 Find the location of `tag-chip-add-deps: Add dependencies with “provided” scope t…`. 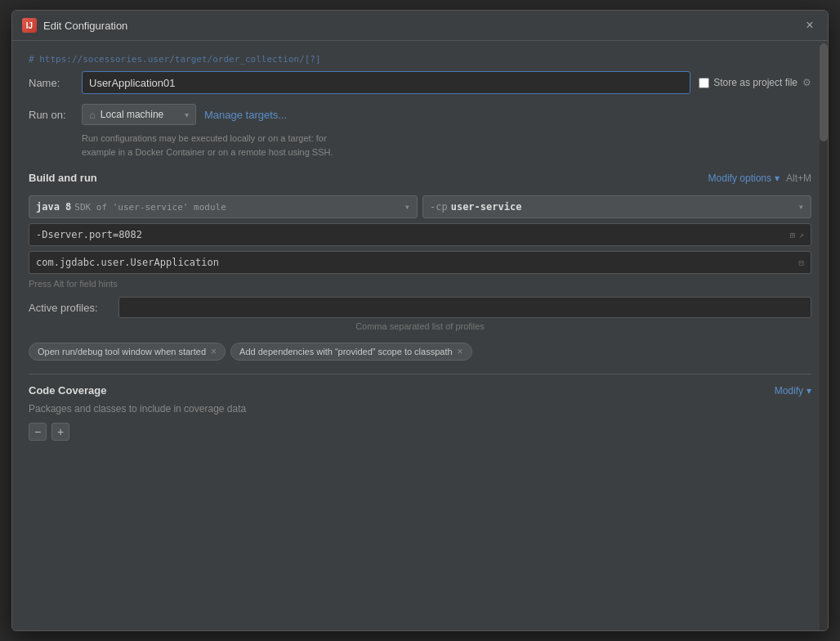

tag-chip-add-deps: Add dependencies with “provided” scope t… is located at coordinates (351, 352).